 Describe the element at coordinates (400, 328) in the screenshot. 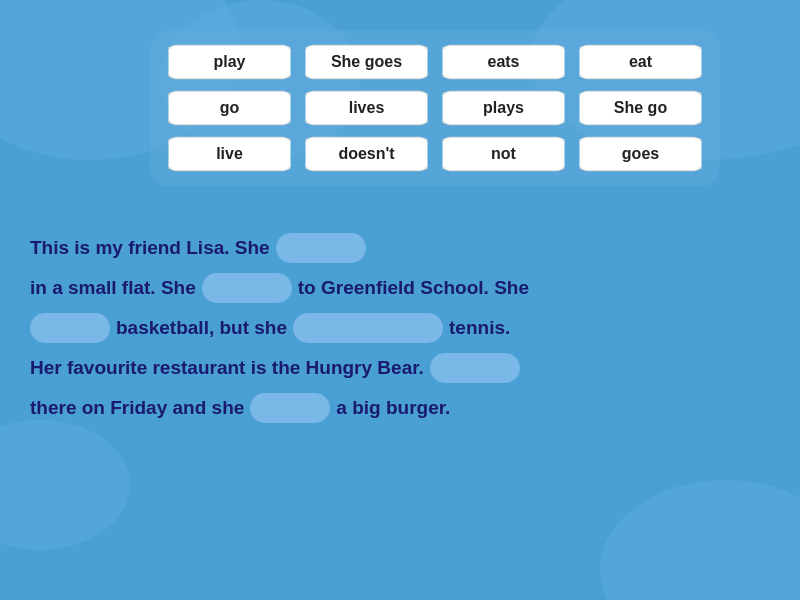

I see `line-3: basketball, but she tennis.` at that location.